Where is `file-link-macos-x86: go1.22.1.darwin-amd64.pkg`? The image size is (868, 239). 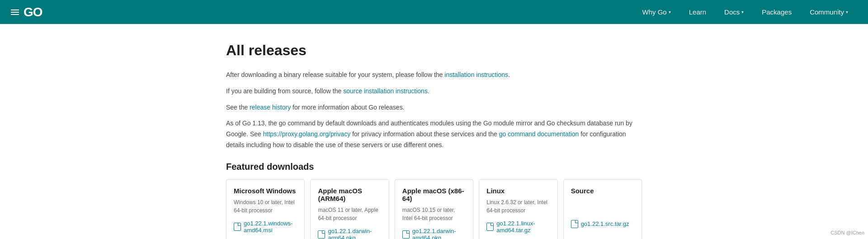 file-link-macos-x86: go1.22.1.darwin-amd64.pkg is located at coordinates (434, 234).